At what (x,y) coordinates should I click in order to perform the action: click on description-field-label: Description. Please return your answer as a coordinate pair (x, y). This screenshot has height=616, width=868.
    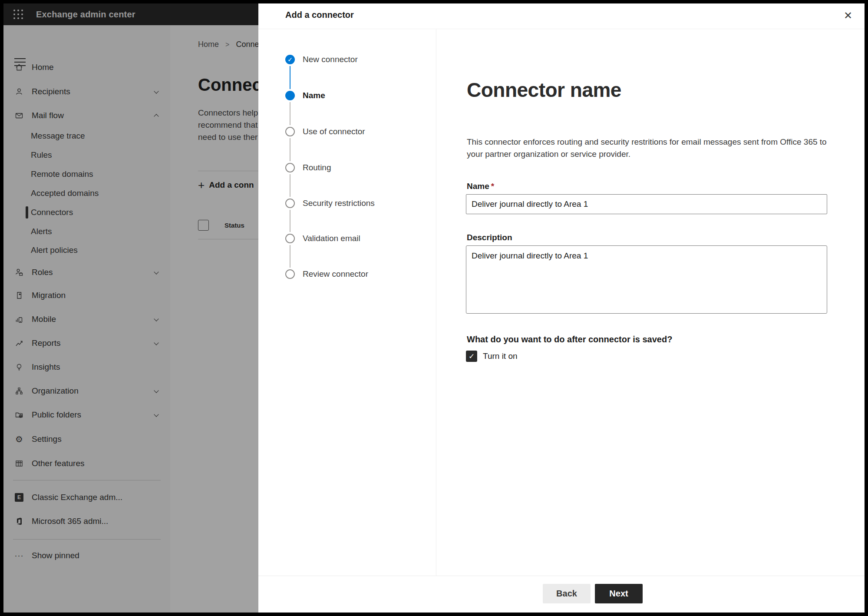
    Looking at the image, I should click on (490, 238).